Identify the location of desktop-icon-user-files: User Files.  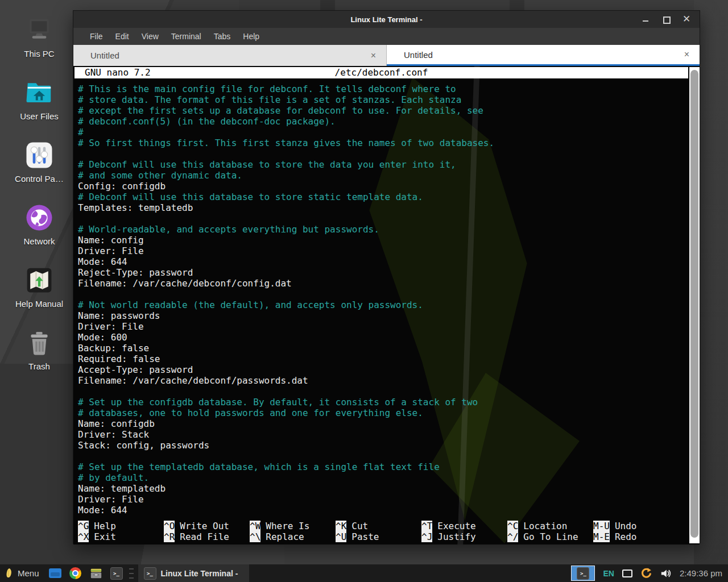
(39, 107).